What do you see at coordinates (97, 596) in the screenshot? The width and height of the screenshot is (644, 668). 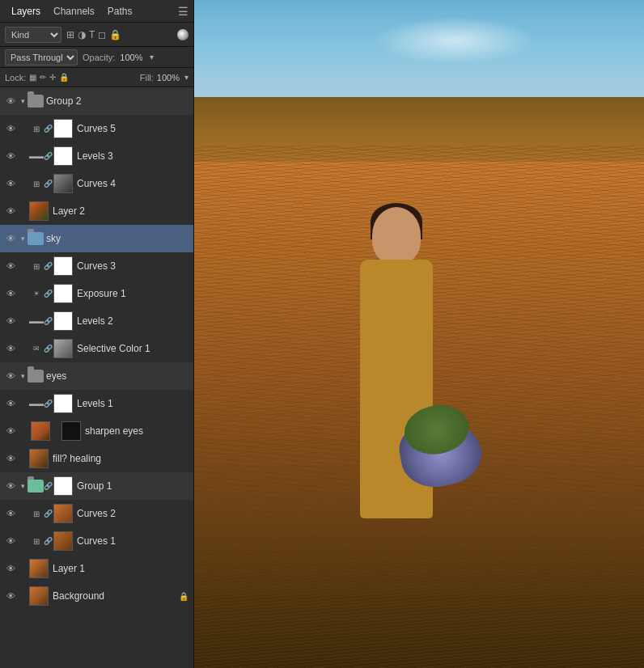 I see `layer-row: 👁 Background 🔒` at bounding box center [97, 596].